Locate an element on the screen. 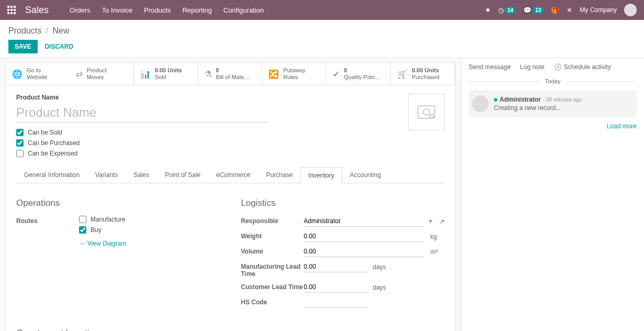 The width and height of the screenshot is (644, 331). product-name-label: Product Name is located at coordinates (212, 97).